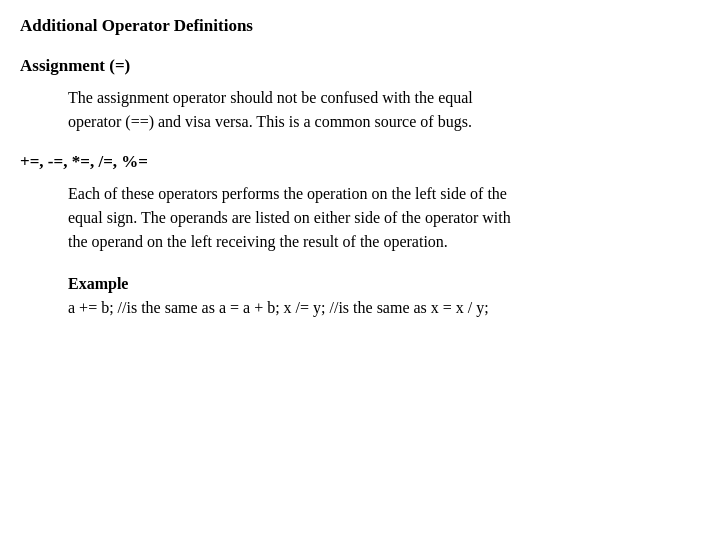 The height and width of the screenshot is (540, 720). What do you see at coordinates (384, 110) in the screenshot?
I see `assignment-body: The assignment operator should not be co…` at bounding box center [384, 110].